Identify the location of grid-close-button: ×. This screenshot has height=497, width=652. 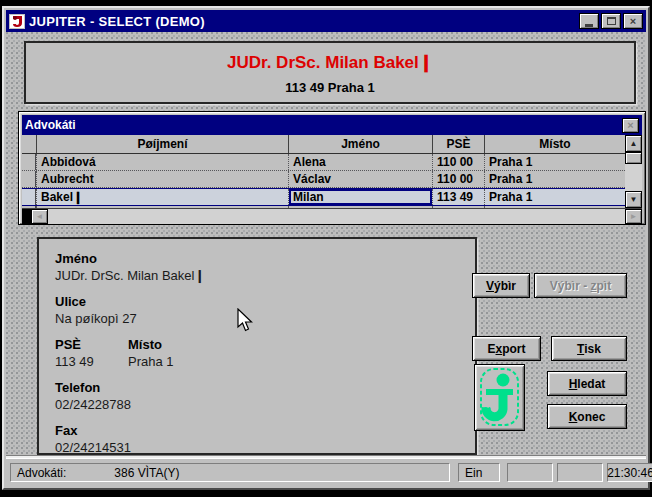
(630, 126).